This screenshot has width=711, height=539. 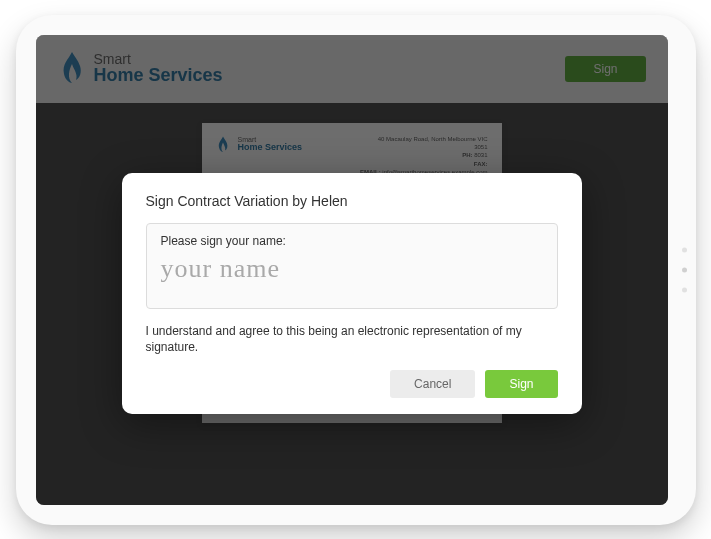 I want to click on signature-label: Please sign your name:, so click(x=352, y=241).